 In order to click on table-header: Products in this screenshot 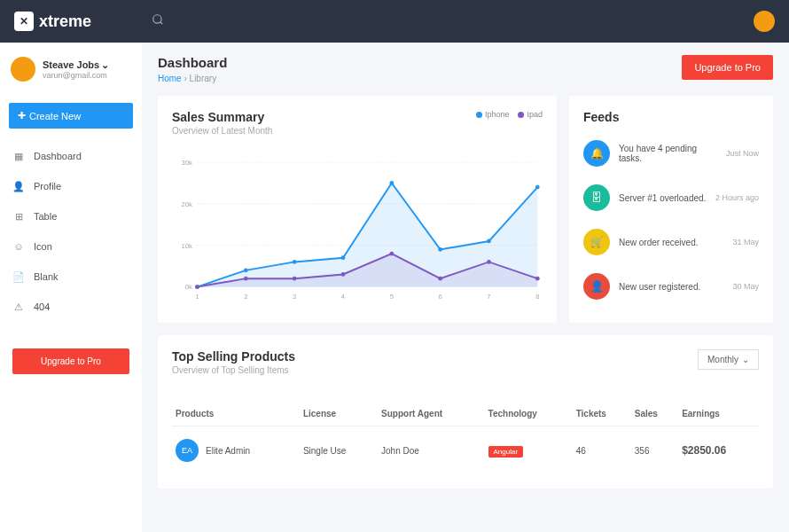, I will do `click(236, 414)`.